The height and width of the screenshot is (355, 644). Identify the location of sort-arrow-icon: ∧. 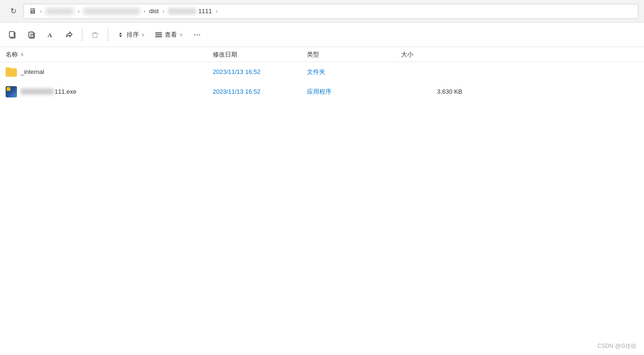
(22, 55).